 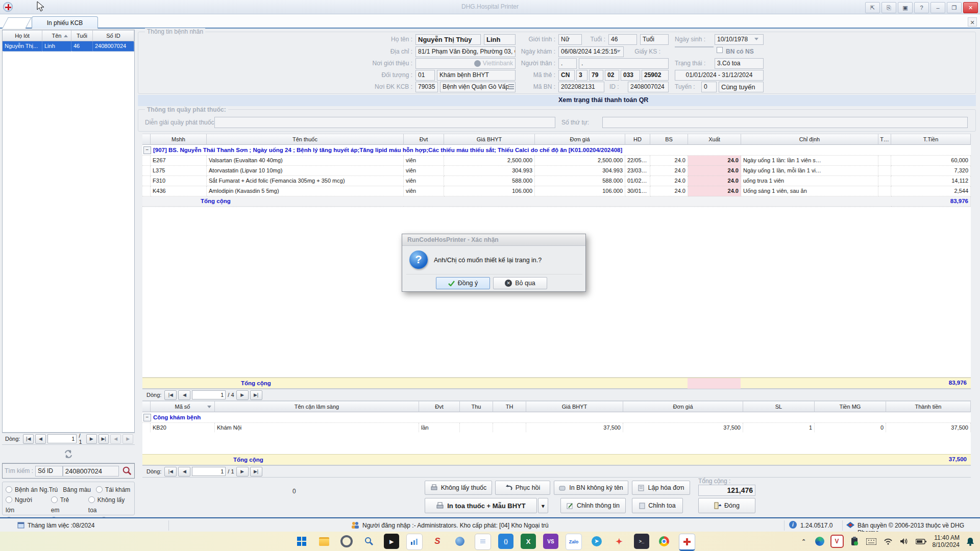 I want to click on zalo-icon: Zalo, so click(x=574, y=542).